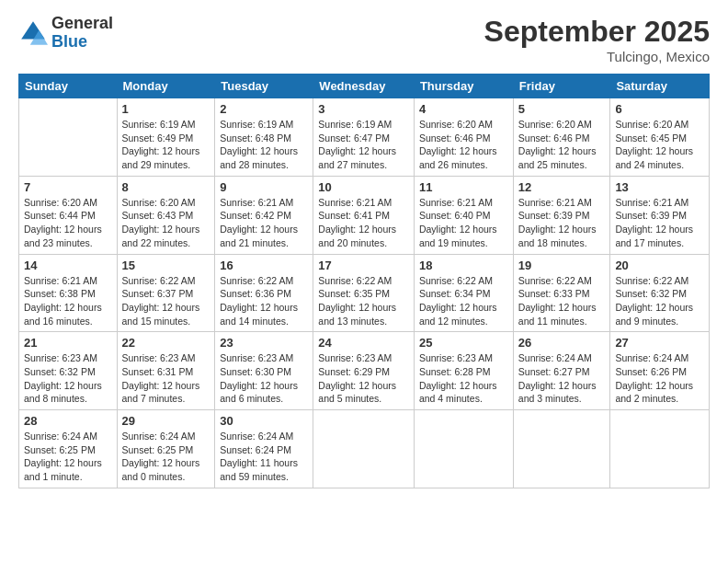 The width and height of the screenshot is (728, 563). I want to click on calendar-cell: 17Sunrise: 6:22 AM Sunset: 6:35 PM Dayli…, so click(364, 293).